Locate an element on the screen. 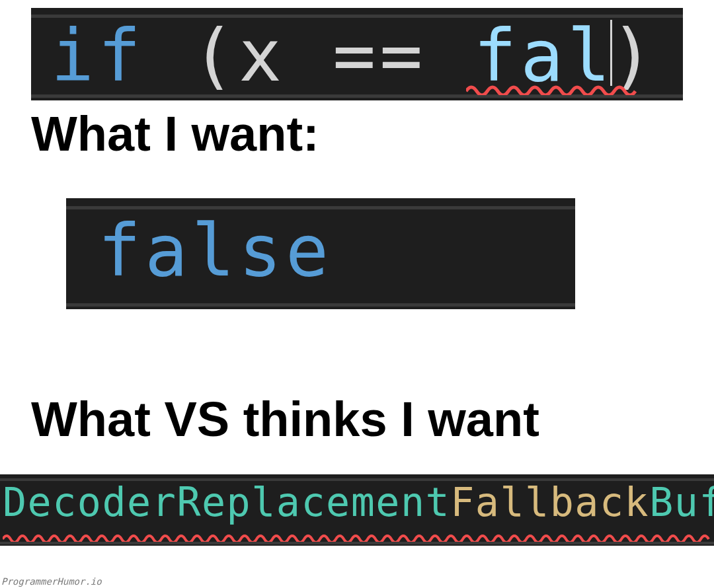 This screenshot has height=588, width=714. caption-want: What I want: is located at coordinates (175, 133).